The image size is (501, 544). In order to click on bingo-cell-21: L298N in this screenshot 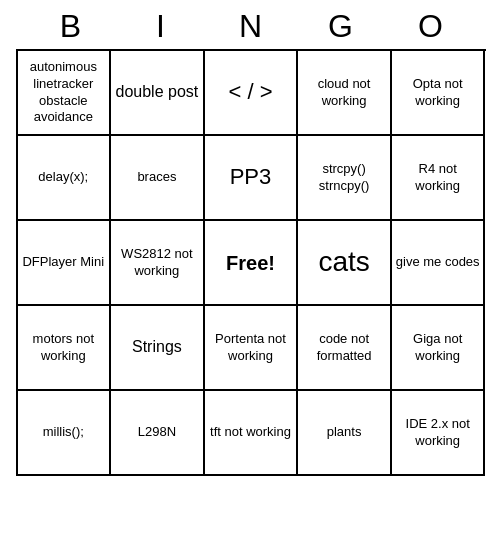, I will do `click(158, 434)`.